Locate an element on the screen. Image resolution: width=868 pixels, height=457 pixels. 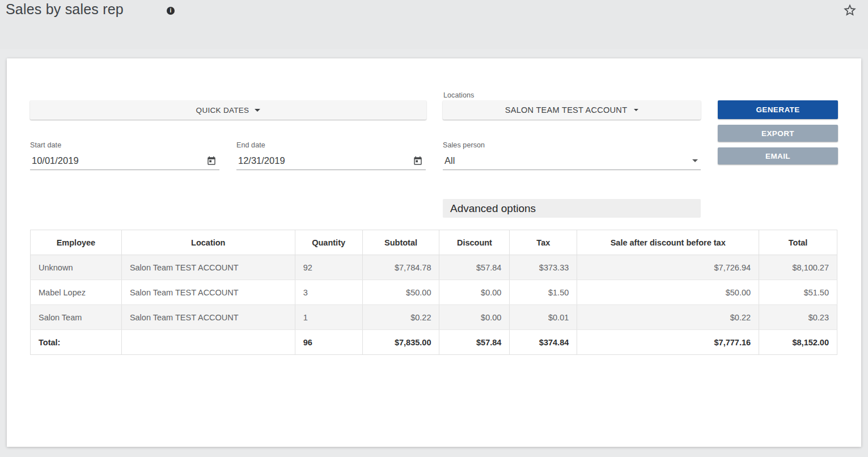
table-row: Salon TeamSalon Team TEST ACCOUNT1$0.22$… is located at coordinates (434, 318).